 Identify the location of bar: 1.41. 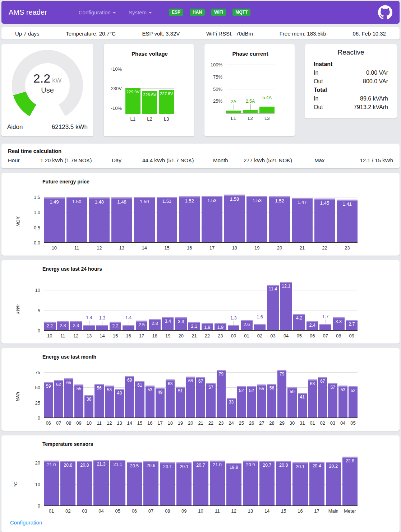
(347, 221).